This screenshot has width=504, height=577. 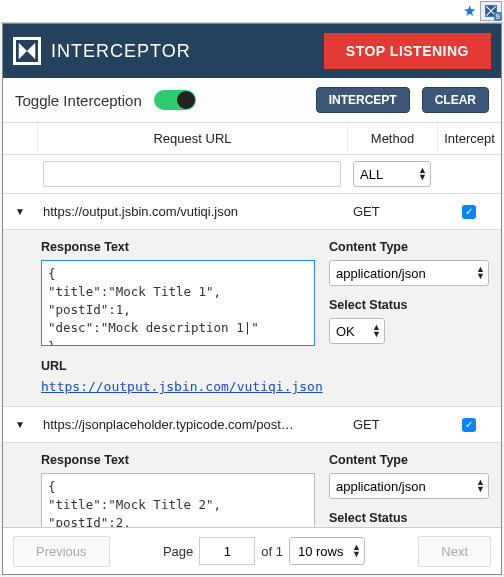 What do you see at coordinates (454, 552) in the screenshot?
I see `next-button: Next` at bounding box center [454, 552].